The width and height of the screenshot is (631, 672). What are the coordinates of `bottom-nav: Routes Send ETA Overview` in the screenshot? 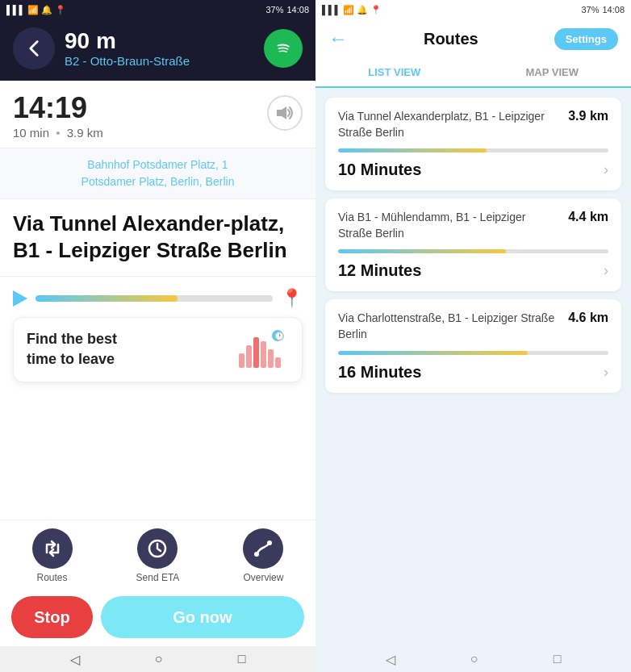 It's located at (158, 553).